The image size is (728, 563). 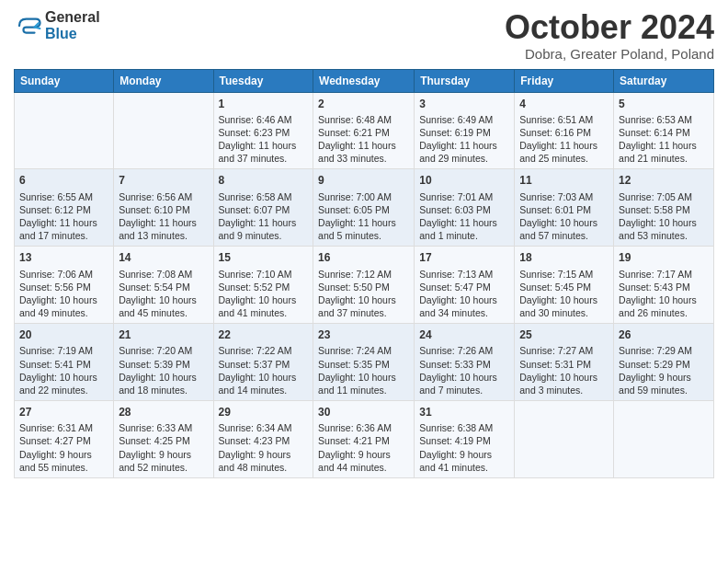 What do you see at coordinates (364, 350) in the screenshot?
I see `day-info: Sunrise: 7:24 AM` at bounding box center [364, 350].